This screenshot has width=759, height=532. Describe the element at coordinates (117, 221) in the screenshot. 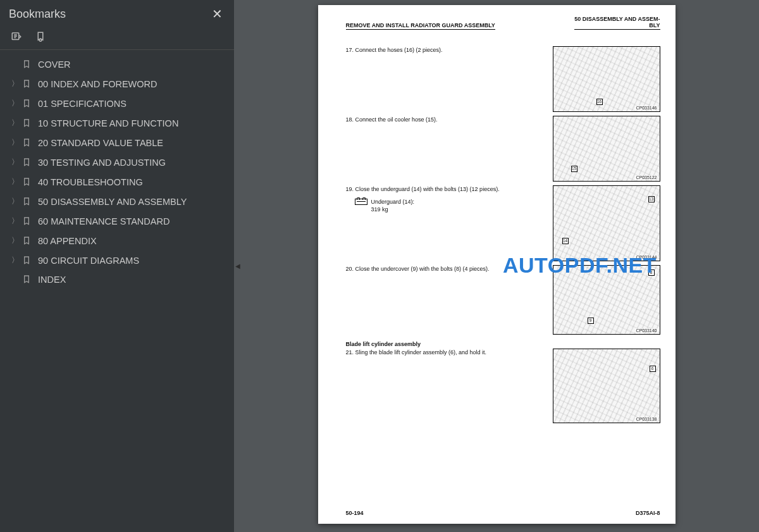

I see `bookmark-item: 〉60 MAINTENANCE STANDARD` at that location.